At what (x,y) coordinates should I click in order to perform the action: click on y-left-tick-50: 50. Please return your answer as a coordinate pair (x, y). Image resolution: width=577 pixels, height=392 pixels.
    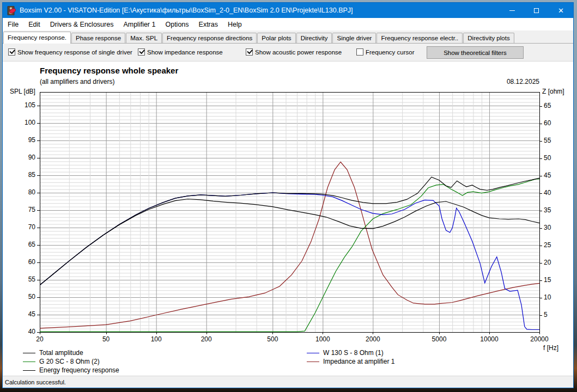
    Looking at the image, I should click on (25, 297).